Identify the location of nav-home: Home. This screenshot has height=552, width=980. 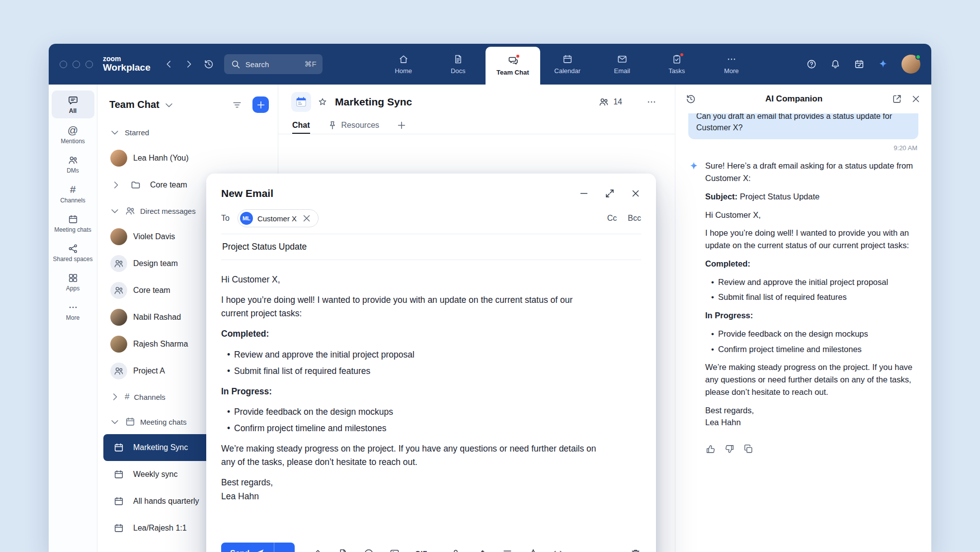
(404, 64).